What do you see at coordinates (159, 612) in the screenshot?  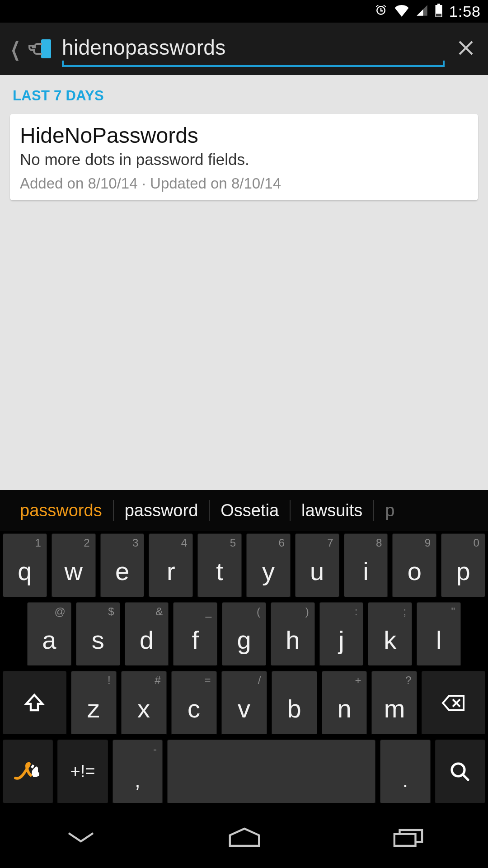 I see `key-hint: &` at bounding box center [159, 612].